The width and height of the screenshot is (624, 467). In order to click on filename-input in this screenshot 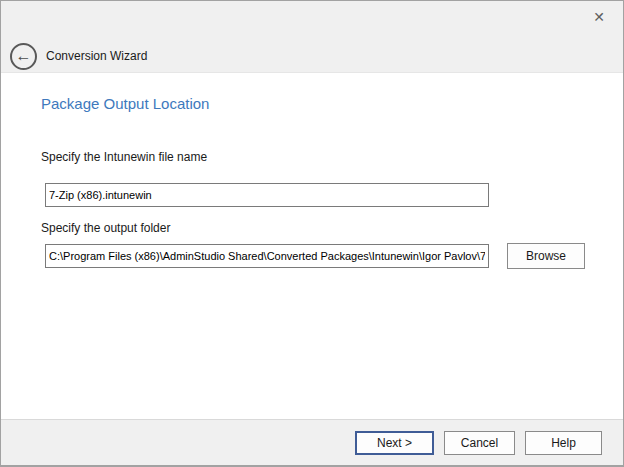, I will do `click(267, 195)`.